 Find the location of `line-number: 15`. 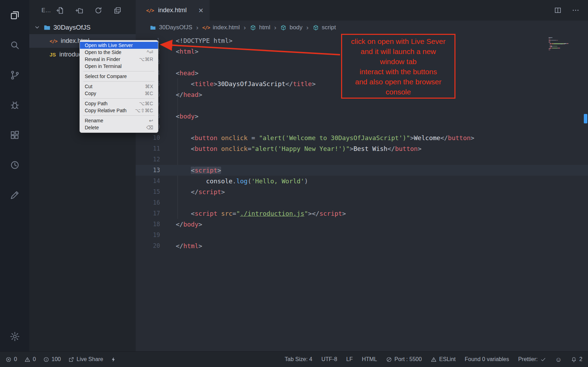

line-number: 15 is located at coordinates (148, 192).